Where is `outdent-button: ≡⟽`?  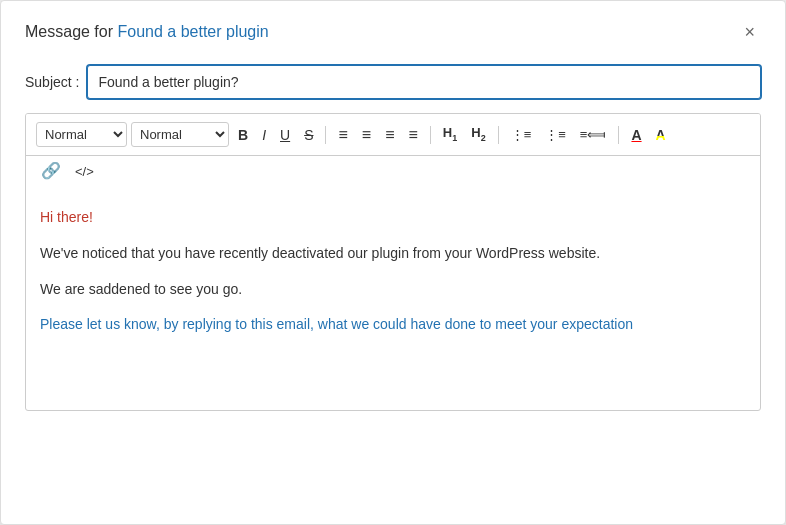 outdent-button: ≡⟽ is located at coordinates (594, 134).